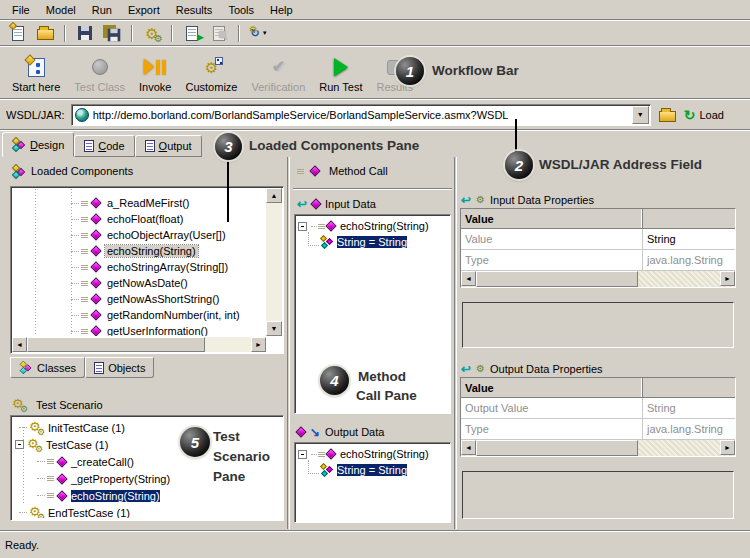 The width and height of the screenshot is (750, 558). Describe the element at coordinates (598, 408) in the screenshot. I see `table-row: Output ValueString` at that location.